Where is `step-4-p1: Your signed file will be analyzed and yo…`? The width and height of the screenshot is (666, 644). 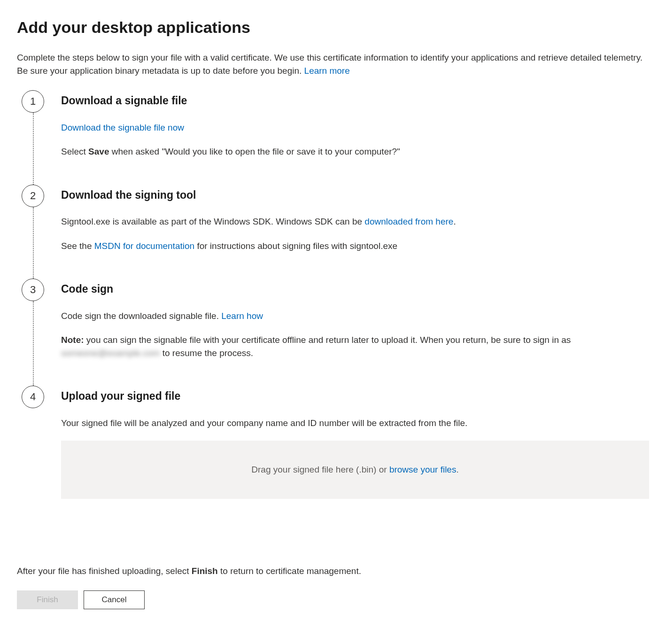
step-4-p1: Your signed file will be analyzed and yo… is located at coordinates (355, 423).